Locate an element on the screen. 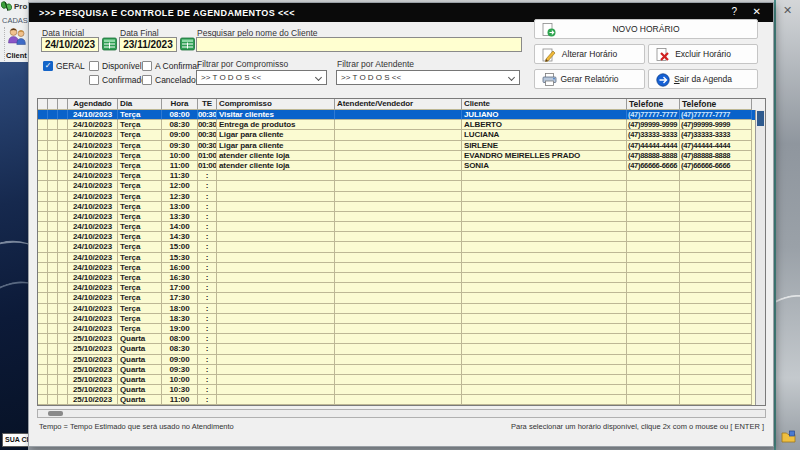 Image resolution: width=800 pixels, height=450 pixels. checkbox-confirmado: Confirmado is located at coordinates (118, 80).